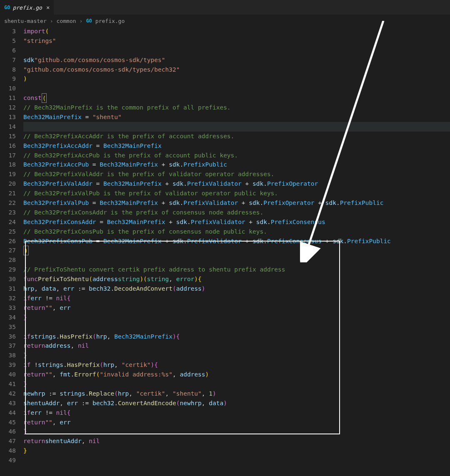 Image resolution: width=450 pixels, height=476 pixels. What do you see at coordinates (110, 21) in the screenshot?
I see `breadcrumb-seg: prefix.go` at bounding box center [110, 21].